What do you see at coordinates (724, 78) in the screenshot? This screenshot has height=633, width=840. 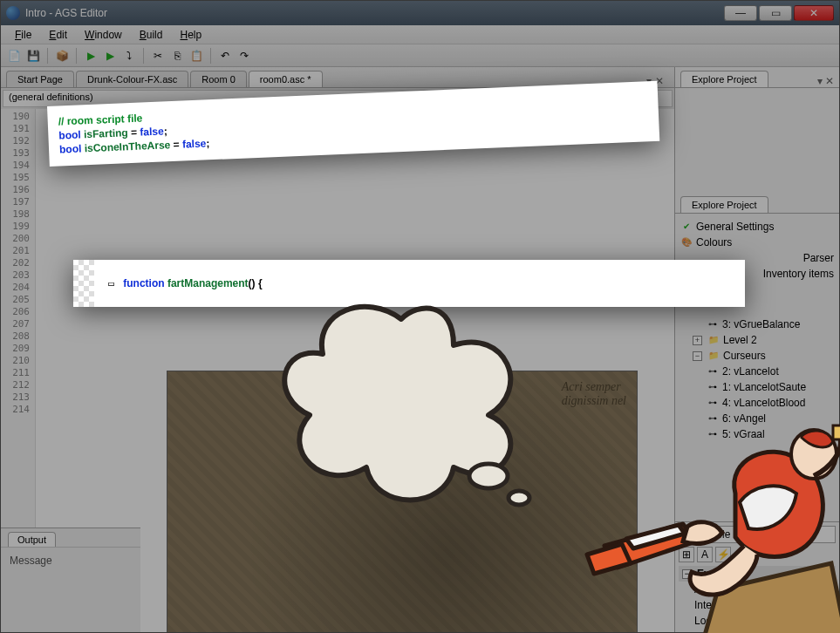 I see `explorer-tab: Explore Project` at bounding box center [724, 78].